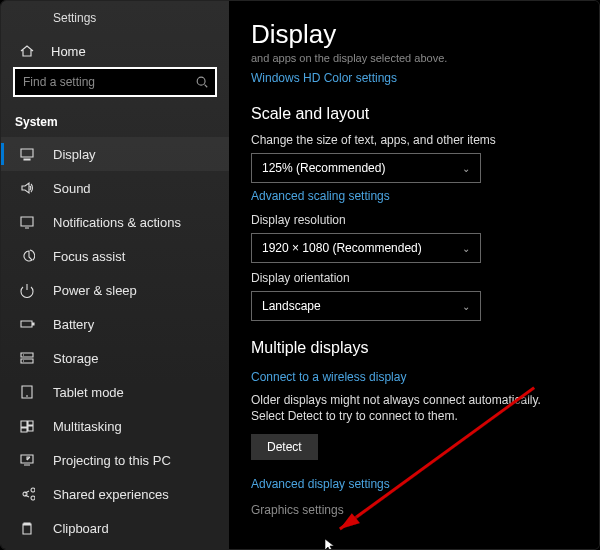 This screenshot has width=600, height=550. Describe the element at coordinates (112, 460) in the screenshot. I see `sidebar-item-label: Projecting to this PC` at that location.